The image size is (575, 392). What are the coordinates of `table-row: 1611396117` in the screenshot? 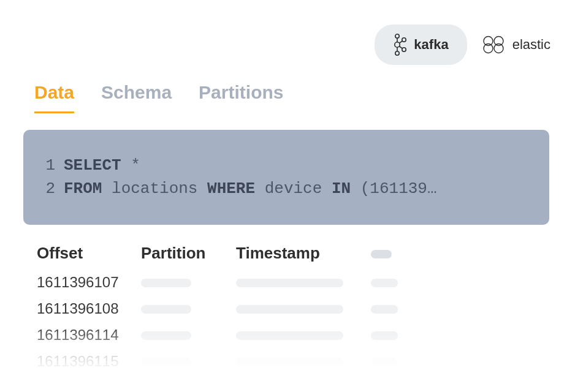 It's located at (288, 386).